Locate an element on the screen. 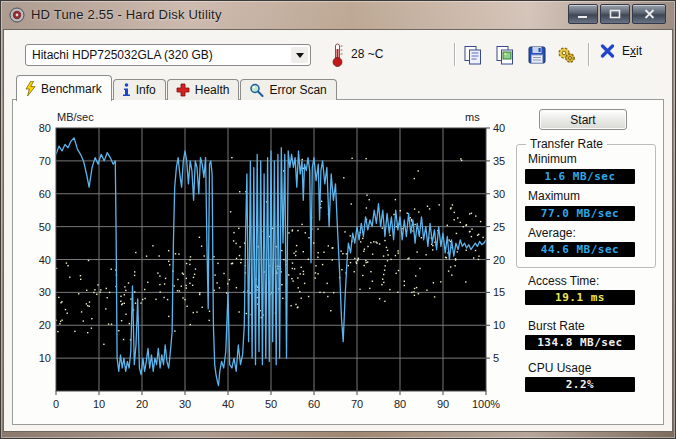 This screenshot has width=676, height=439. drive-select-value: Hitachi HDP725032GLA (320 GB) is located at coordinates (158, 55).